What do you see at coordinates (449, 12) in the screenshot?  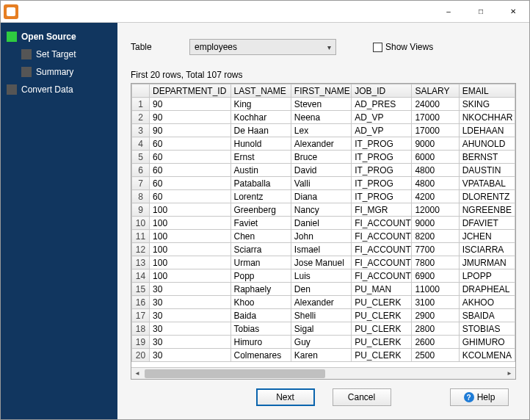 I see `minimize-button: –` at bounding box center [449, 12].